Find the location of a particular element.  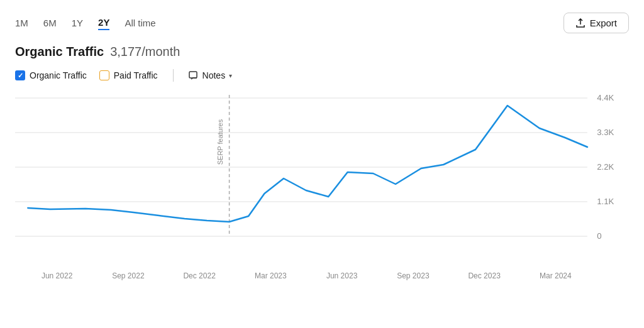

svg-text: 1.1K is located at coordinates (605, 201).